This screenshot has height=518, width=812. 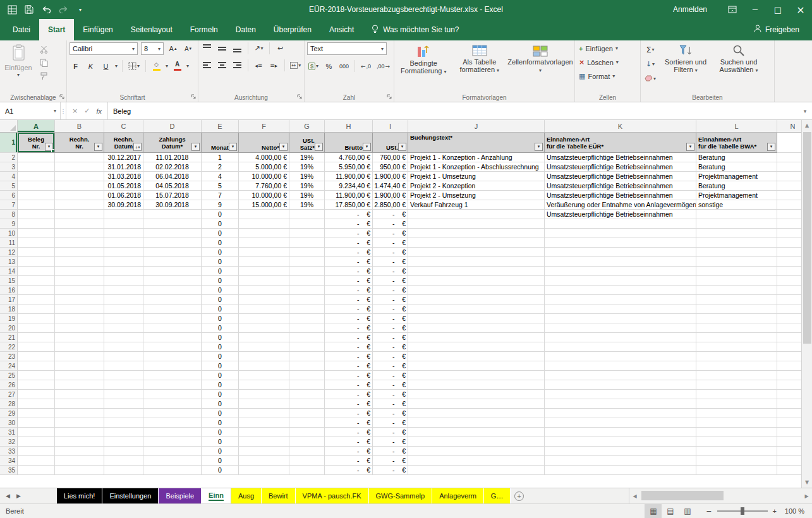 What do you see at coordinates (9, 318) in the screenshot?
I see `row-number-19: 19` at bounding box center [9, 318].